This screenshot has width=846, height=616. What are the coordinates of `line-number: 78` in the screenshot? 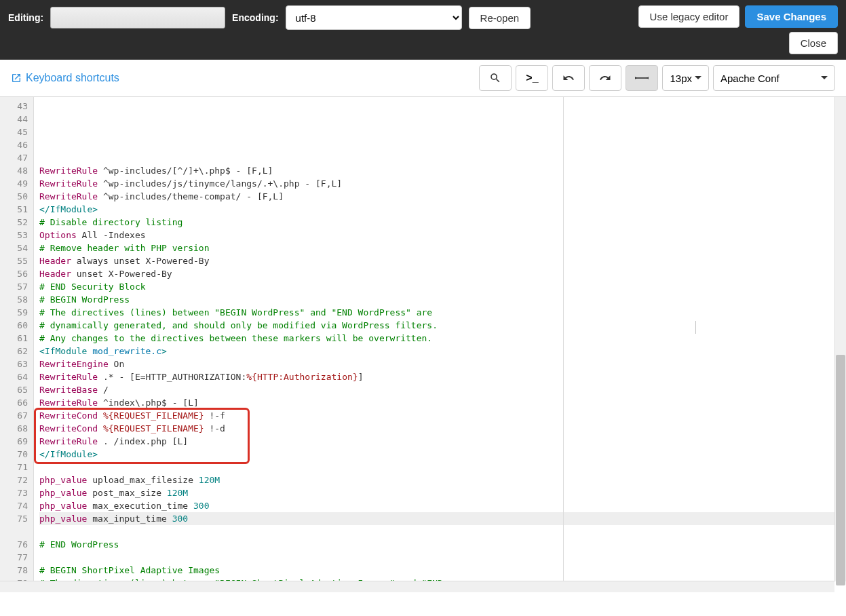 It's located at (15, 570).